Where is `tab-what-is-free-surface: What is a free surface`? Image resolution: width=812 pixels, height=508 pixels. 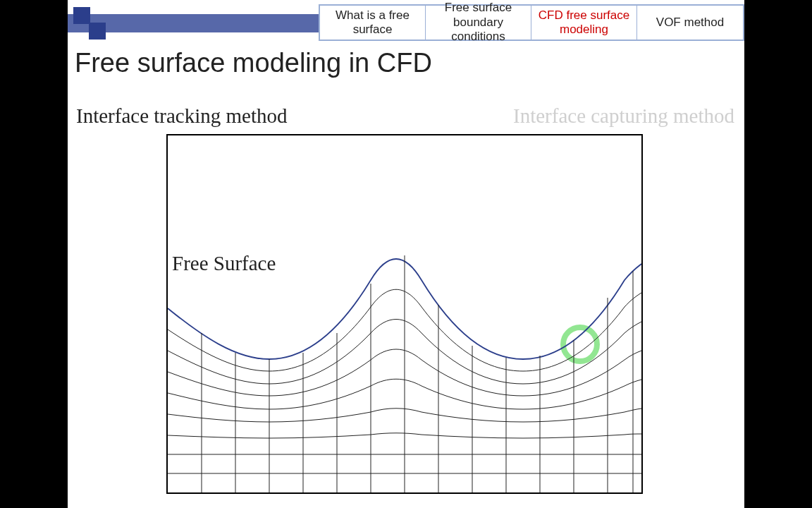 tab-what-is-free-surface: What is a free surface is located at coordinates (373, 23).